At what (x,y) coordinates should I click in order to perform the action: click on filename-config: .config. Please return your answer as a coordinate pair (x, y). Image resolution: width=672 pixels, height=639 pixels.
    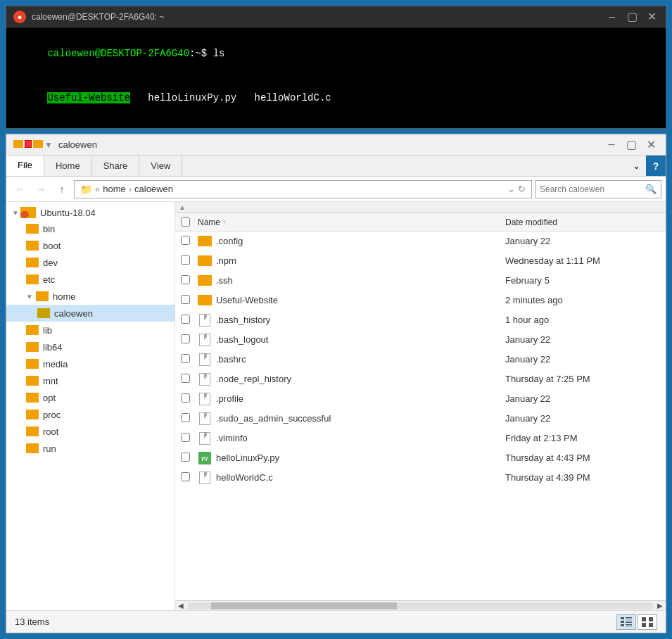
    Looking at the image, I should click on (360, 241).